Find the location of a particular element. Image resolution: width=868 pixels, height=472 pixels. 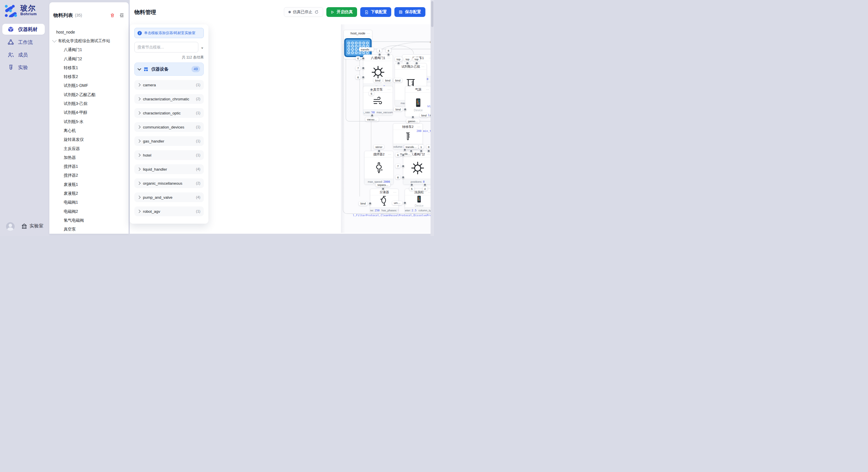

graph-node: 八通阀门2⋯positions: 8 is located at coordinates (418, 168).